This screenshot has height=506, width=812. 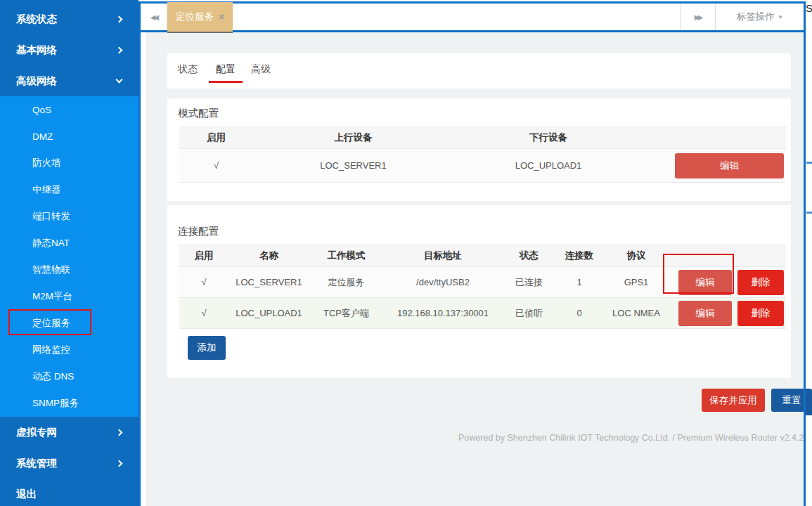 What do you see at coordinates (482, 287) in the screenshot?
I see `connection-config-table: 启用 名称 工作模式 目标地址 状态 连接数 协议 √ LOC_SERVER1 …` at bounding box center [482, 287].